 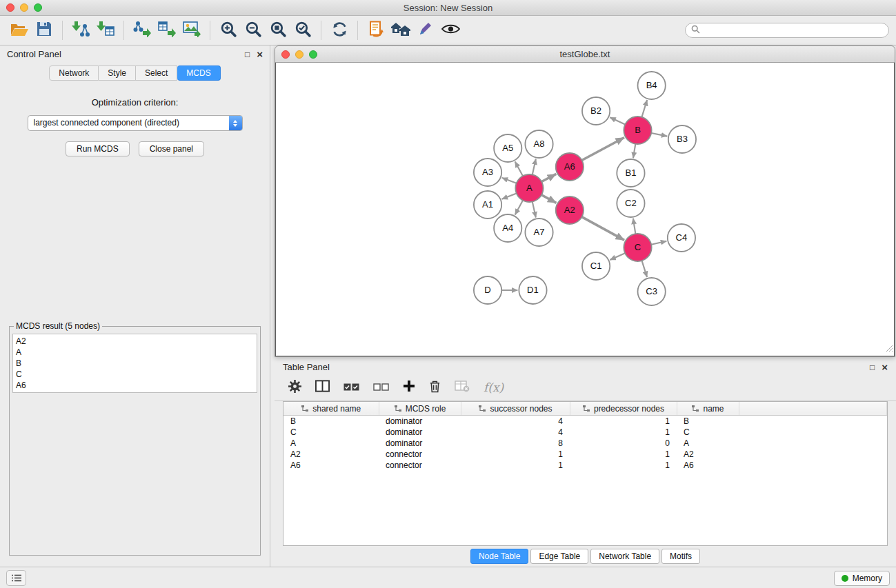 I want to click on run-mcds-button: Run MCDS, so click(x=98, y=149).